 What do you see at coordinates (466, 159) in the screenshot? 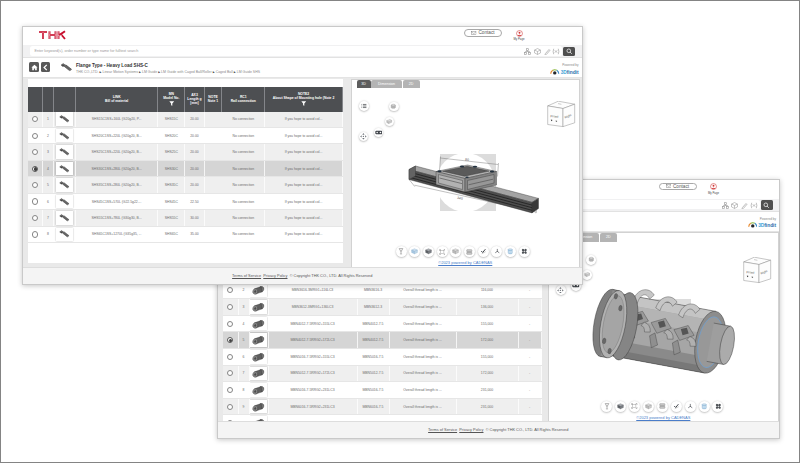
I see `svg-text: 80` at bounding box center [466, 159].